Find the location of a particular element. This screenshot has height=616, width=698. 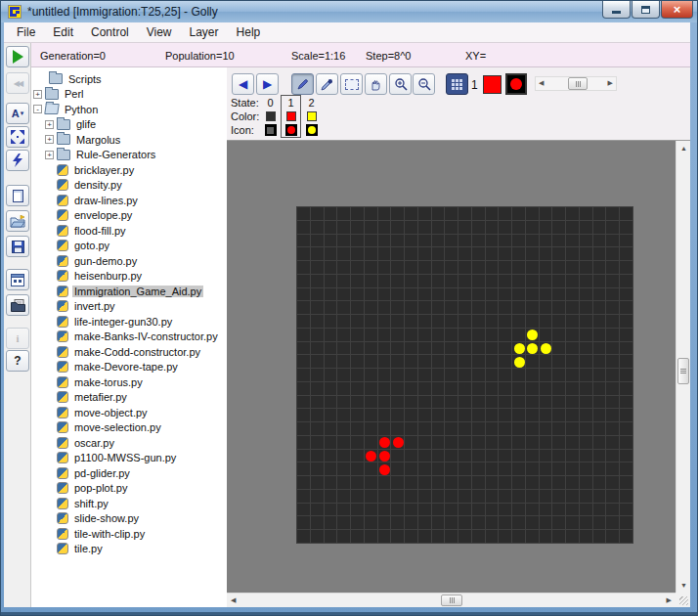

tree-file-item: draw-lines.py is located at coordinates (129, 200).